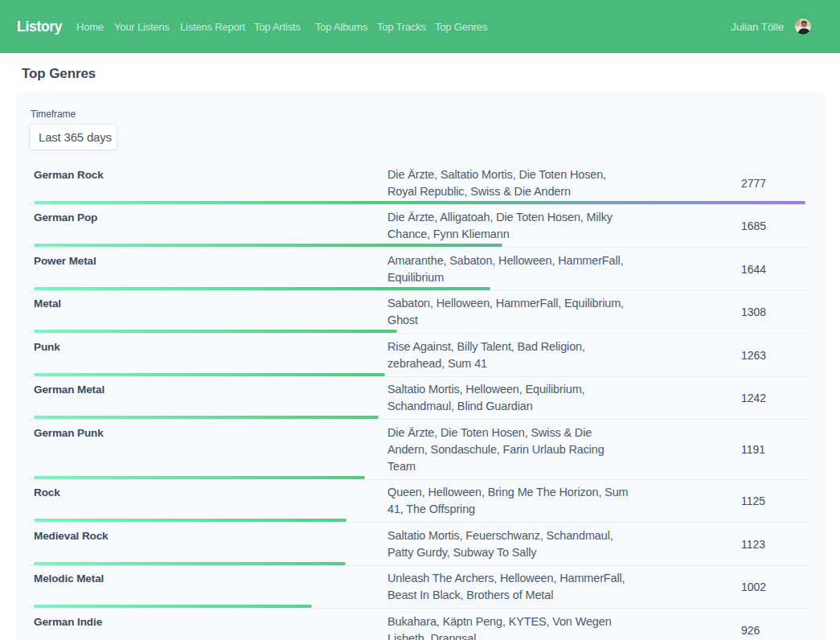 This screenshot has height=640, width=840. I want to click on genre-name: Metal, so click(211, 304).